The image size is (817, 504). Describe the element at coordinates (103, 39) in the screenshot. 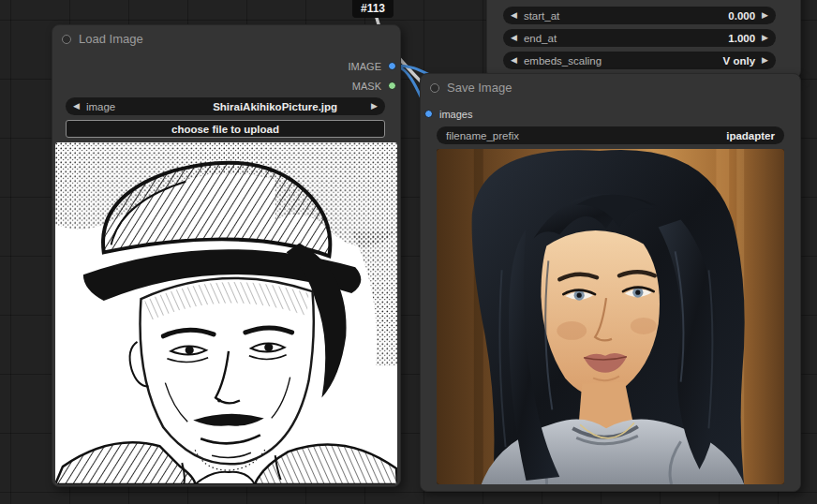

I see `load-image-title-bar: Load Image` at that location.